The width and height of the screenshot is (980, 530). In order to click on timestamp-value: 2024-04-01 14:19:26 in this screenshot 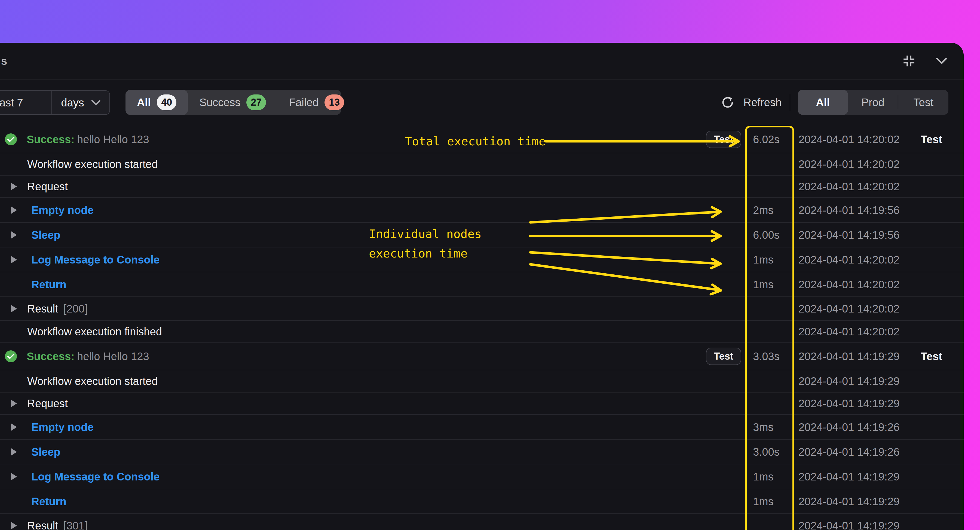, I will do `click(849, 427)`.